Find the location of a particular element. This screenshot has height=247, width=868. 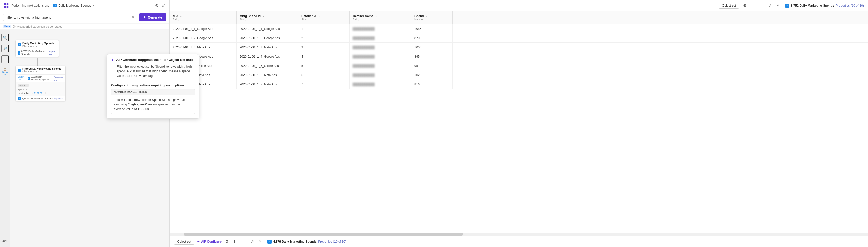

bottom-count-area: ≡ 4,376 Daily Marketing Spends Propertie… is located at coordinates (307, 242).